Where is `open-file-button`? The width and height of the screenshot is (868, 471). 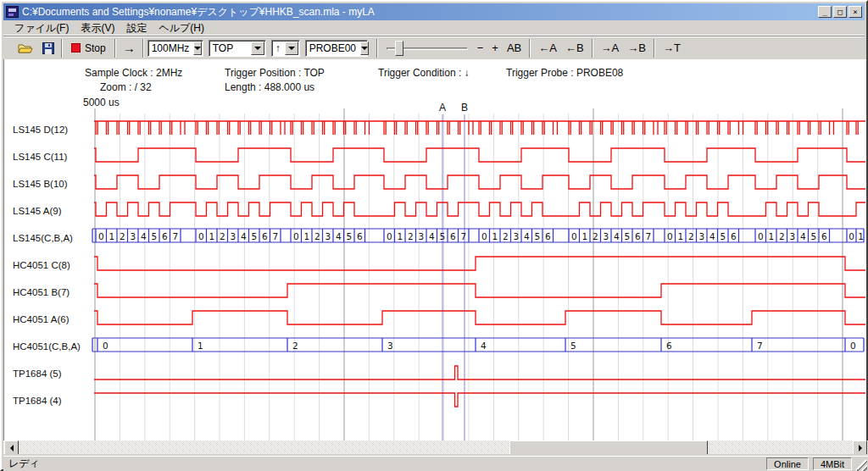
open-file-button is located at coordinates (25, 48).